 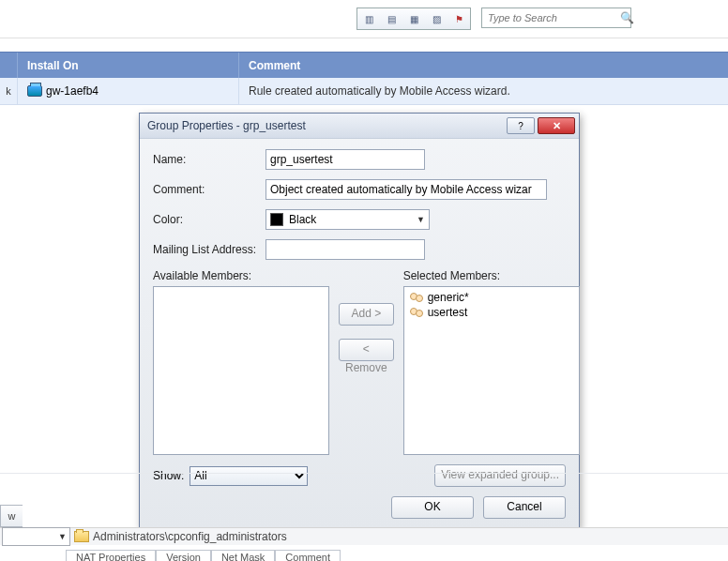 I want to click on dialog-titlebar: Group Properties - grp_usertest ? ✕, so click(x=359, y=126).